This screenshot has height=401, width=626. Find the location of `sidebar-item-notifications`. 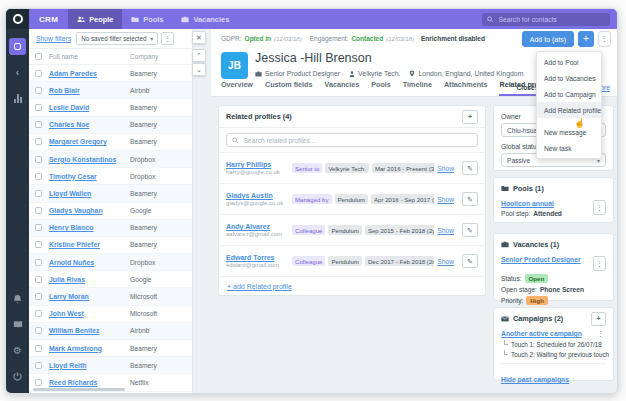

sidebar-item-notifications is located at coordinates (18, 298).